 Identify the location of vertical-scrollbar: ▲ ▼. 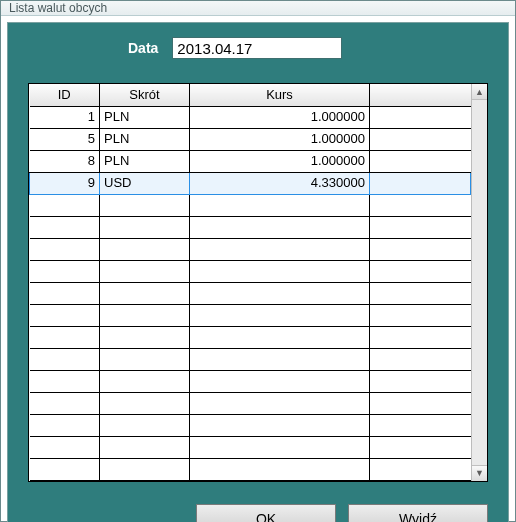
(479, 282).